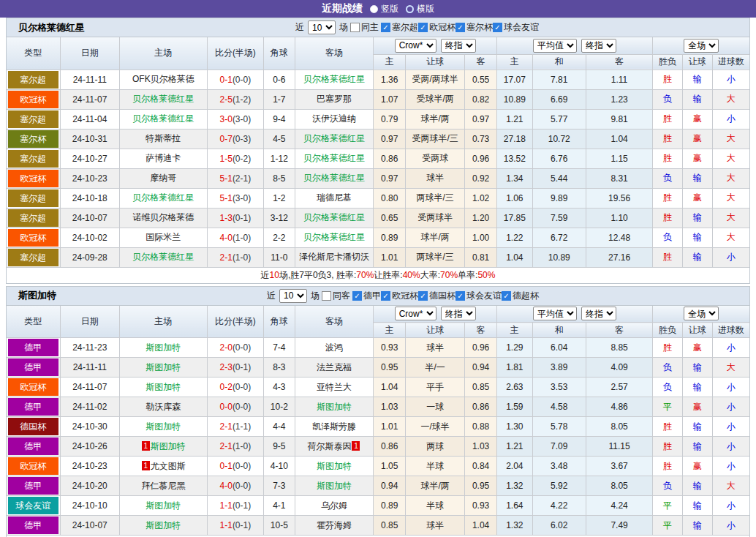  Describe the element at coordinates (34, 53) in the screenshot. I see `col-type: 类型` at that location.